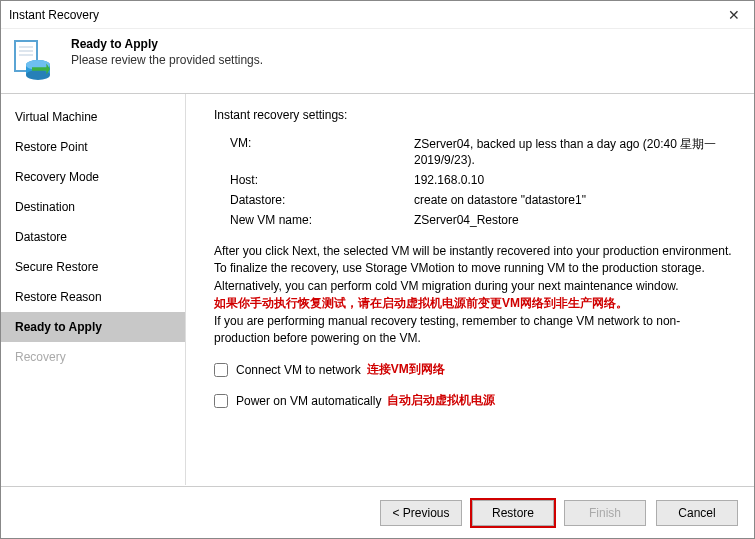  Describe the element at coordinates (93, 237) in the screenshot. I see `sidebar-item-datastore: Datastore` at that location.